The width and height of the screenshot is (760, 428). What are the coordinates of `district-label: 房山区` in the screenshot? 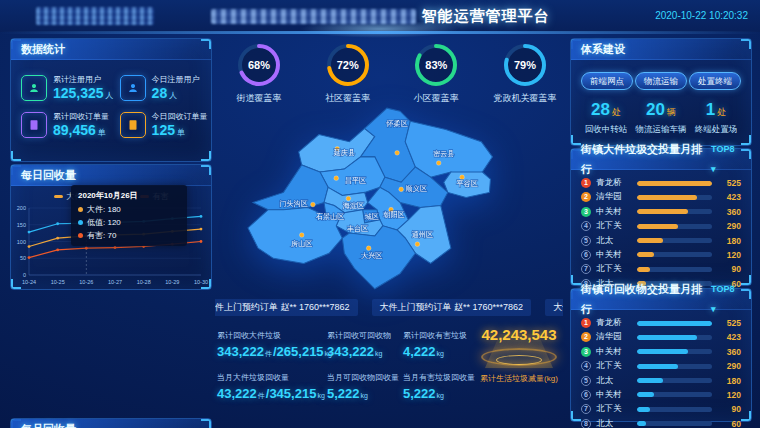 It's located at (302, 244).